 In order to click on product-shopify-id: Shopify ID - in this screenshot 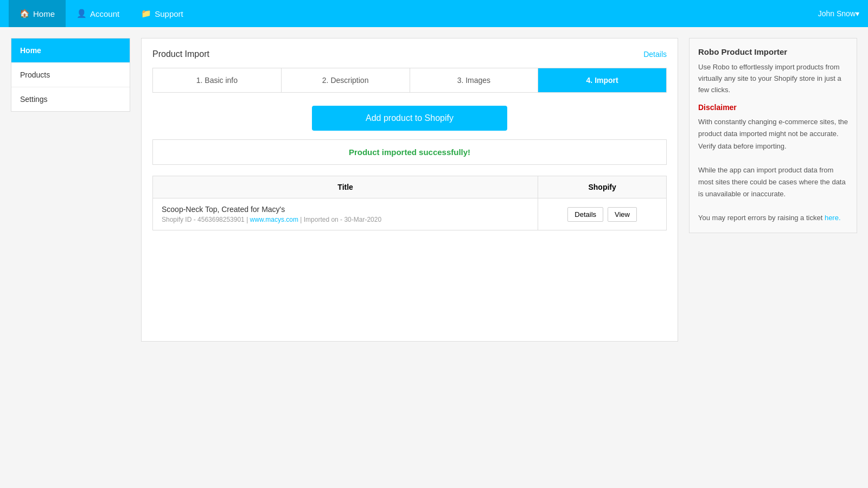, I will do `click(180, 220)`.